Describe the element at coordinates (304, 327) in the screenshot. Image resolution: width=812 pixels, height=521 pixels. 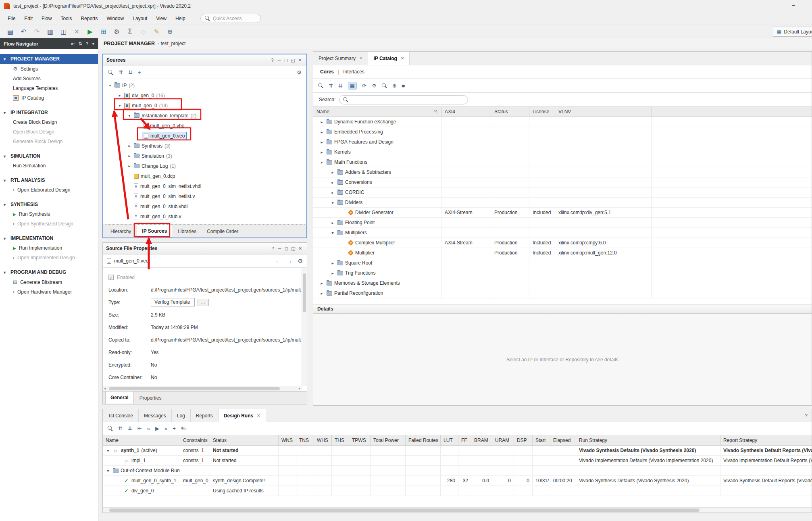
I see `vertical-scrollbar` at that location.